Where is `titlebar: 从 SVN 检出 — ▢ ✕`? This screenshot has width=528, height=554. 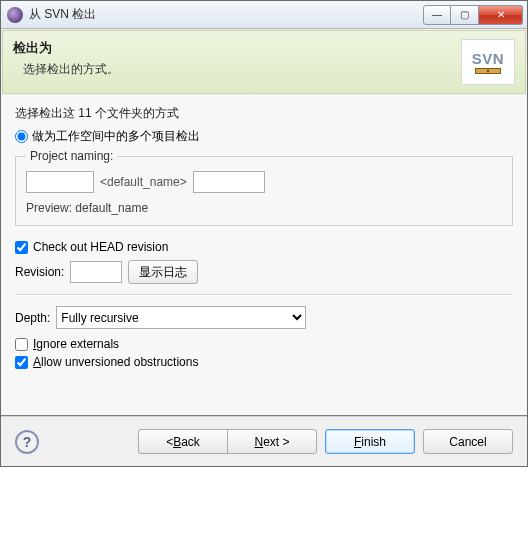 titlebar: 从 SVN 检出 — ▢ ✕ is located at coordinates (264, 15).